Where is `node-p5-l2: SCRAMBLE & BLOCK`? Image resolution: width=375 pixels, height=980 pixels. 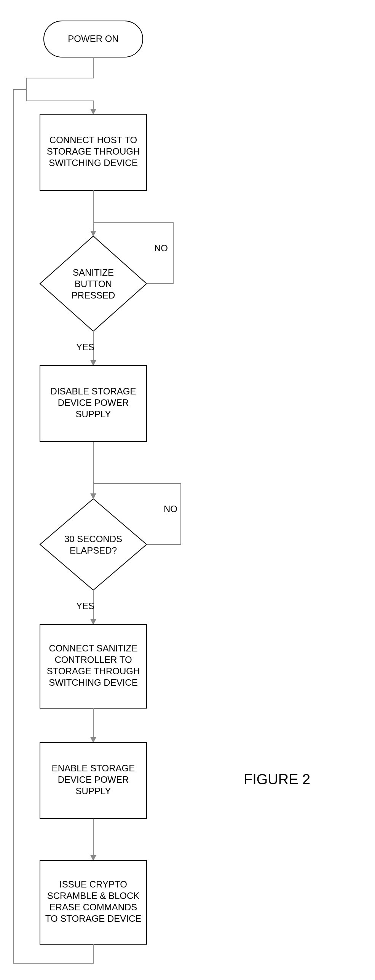
node-p5-l2: SCRAMBLE & BLOCK is located at coordinates (94, 895).